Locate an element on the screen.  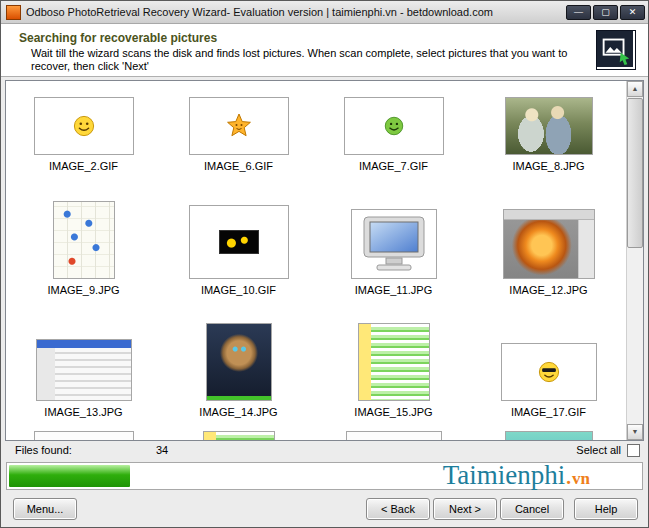
thumbnail-item: IMAGE_14.JPG is located at coordinates (238, 366).